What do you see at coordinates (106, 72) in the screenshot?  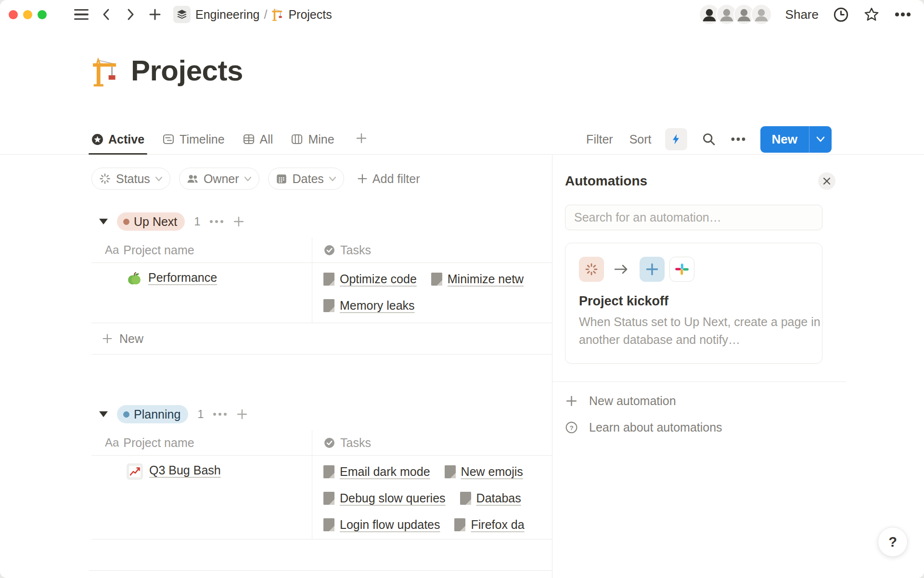 I see `crane-page-icon` at bounding box center [106, 72].